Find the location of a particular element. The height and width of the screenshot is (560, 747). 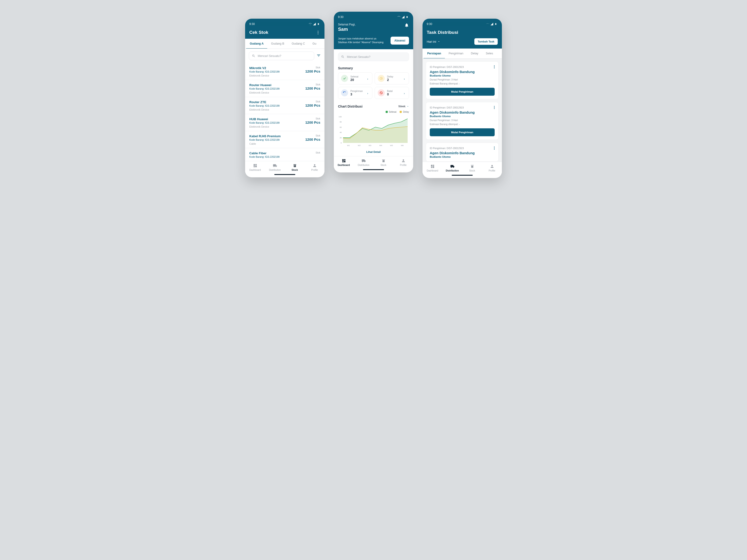

svg-text: W5 is located at coordinates (391, 145).